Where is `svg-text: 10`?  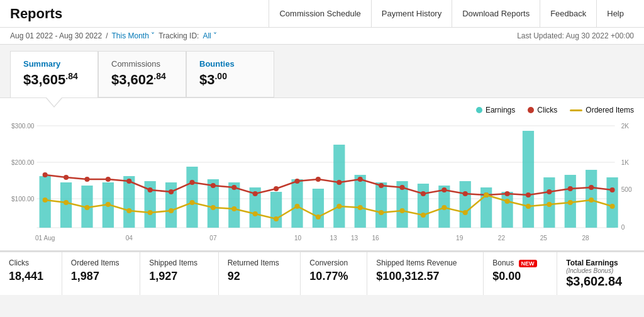 svg-text: 10 is located at coordinates (298, 238).